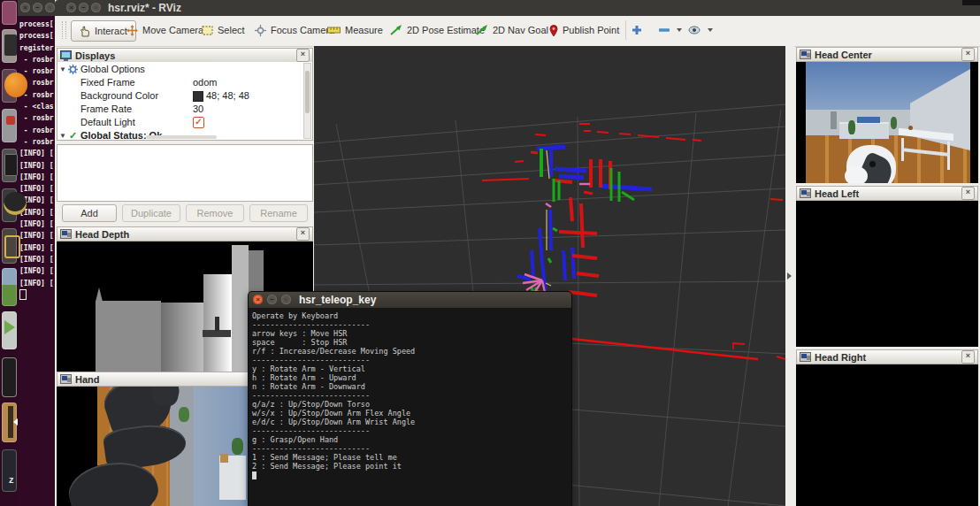 Image resolution: width=980 pixels, height=506 pixels. Describe the element at coordinates (37, 154) in the screenshot. I see `terminal-output: process[process[register - rosbr - rosbr…` at that location.